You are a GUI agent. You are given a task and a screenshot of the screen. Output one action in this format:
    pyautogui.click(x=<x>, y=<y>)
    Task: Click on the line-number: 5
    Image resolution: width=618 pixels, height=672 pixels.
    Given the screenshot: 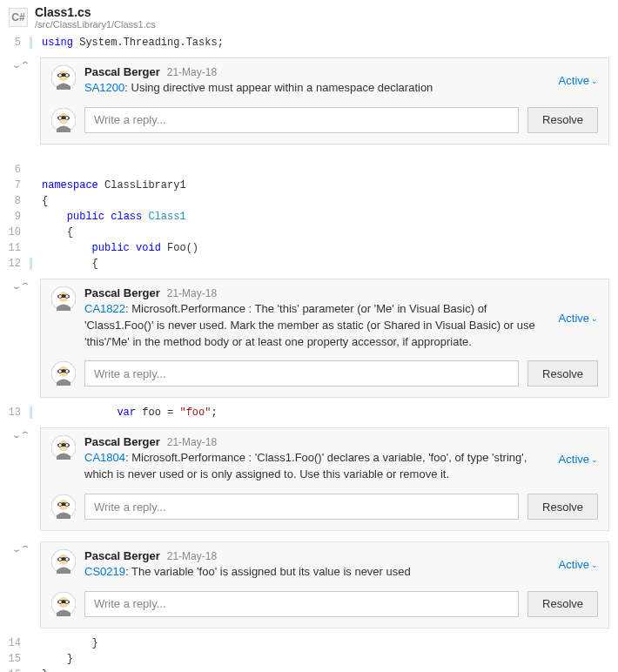 What is the action you would take?
    pyautogui.click(x=15, y=44)
    